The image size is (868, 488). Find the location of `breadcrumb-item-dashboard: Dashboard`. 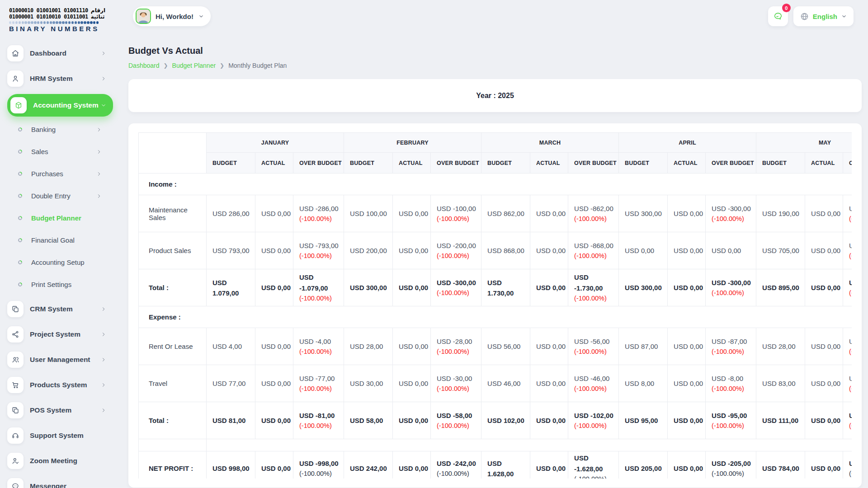

breadcrumb-item-dashboard: Dashboard is located at coordinates (144, 66).